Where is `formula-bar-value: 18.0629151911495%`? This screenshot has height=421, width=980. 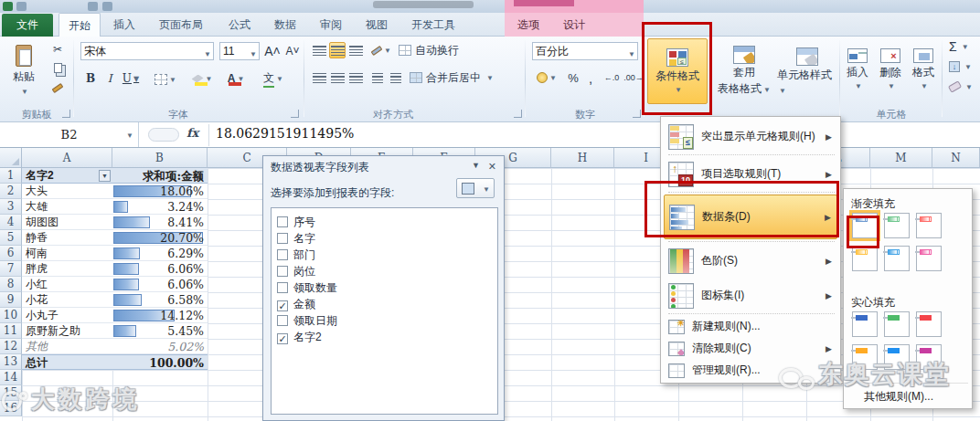
formula-bar-value: 18.0629151911495% is located at coordinates (285, 133).